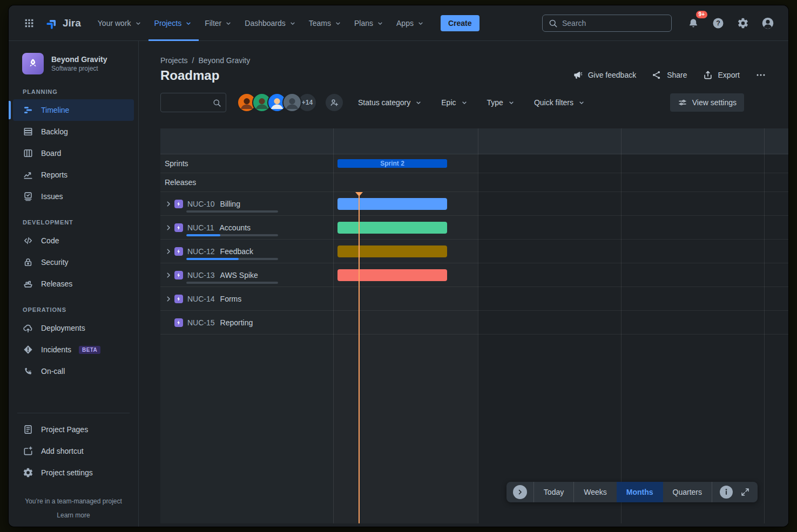 The height and width of the screenshot is (532, 797). Describe the element at coordinates (560, 103) in the screenshot. I see `quick-filters-dropdown: Quick filters` at that location.